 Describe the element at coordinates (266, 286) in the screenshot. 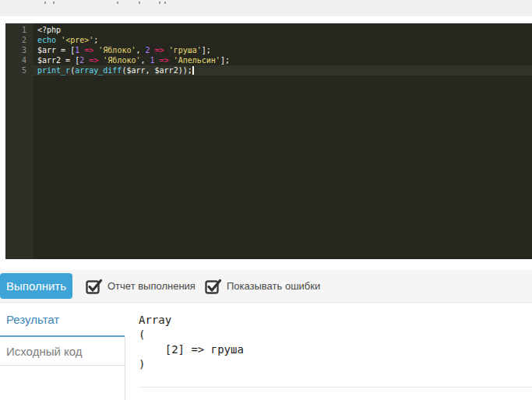

I see `run-toolbar: Выполнить Отчет выполнения Показывать ош…` at that location.